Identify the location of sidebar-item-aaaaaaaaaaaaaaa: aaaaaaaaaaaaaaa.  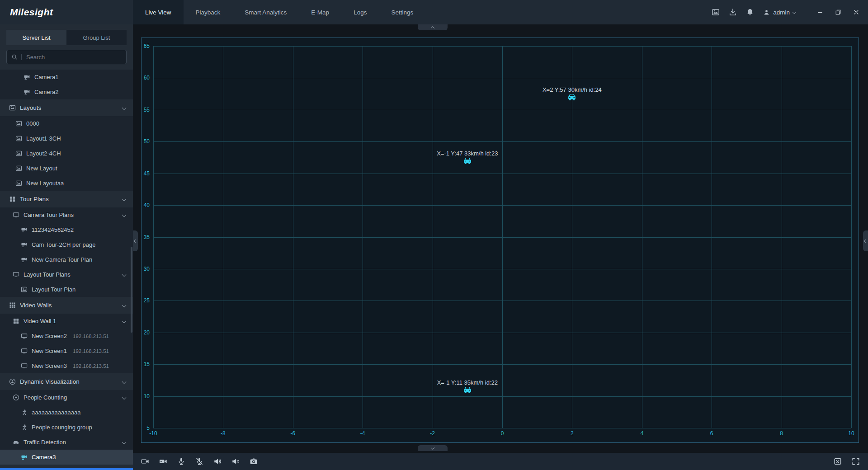
(66, 412).